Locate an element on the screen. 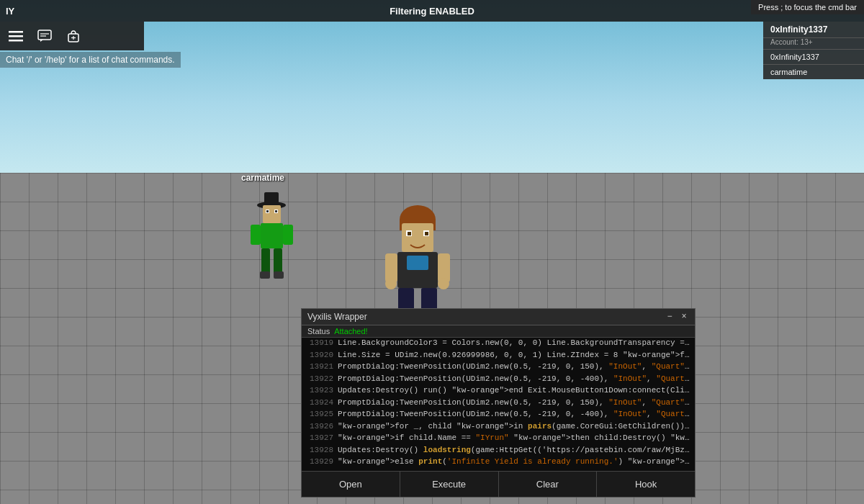 The height and width of the screenshot is (504, 864). code-line: 13921PromptDialog:TweenPosition(UDim2.ne… is located at coordinates (498, 367).